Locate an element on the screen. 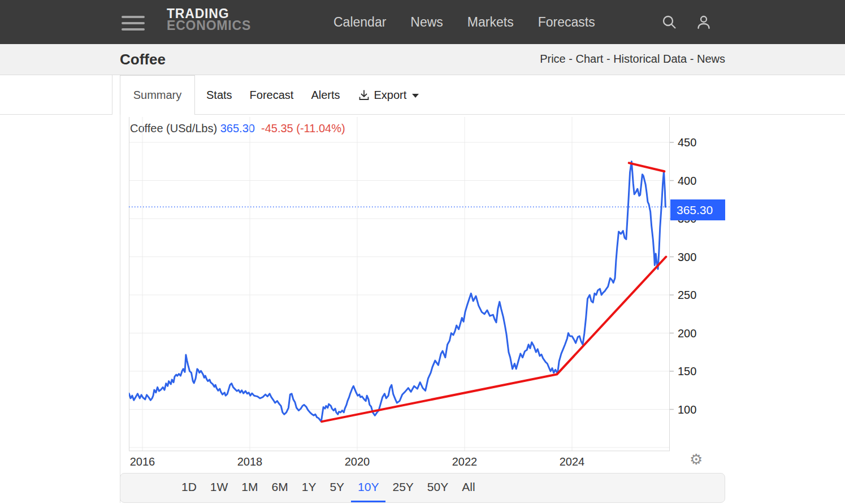 This screenshot has height=504, width=845. y-axis-label: 150 is located at coordinates (687, 371).